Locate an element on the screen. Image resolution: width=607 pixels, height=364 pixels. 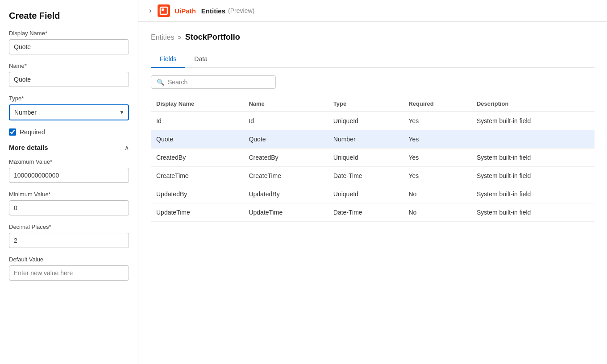
chevron-up-icon: ∧ is located at coordinates (127, 148).